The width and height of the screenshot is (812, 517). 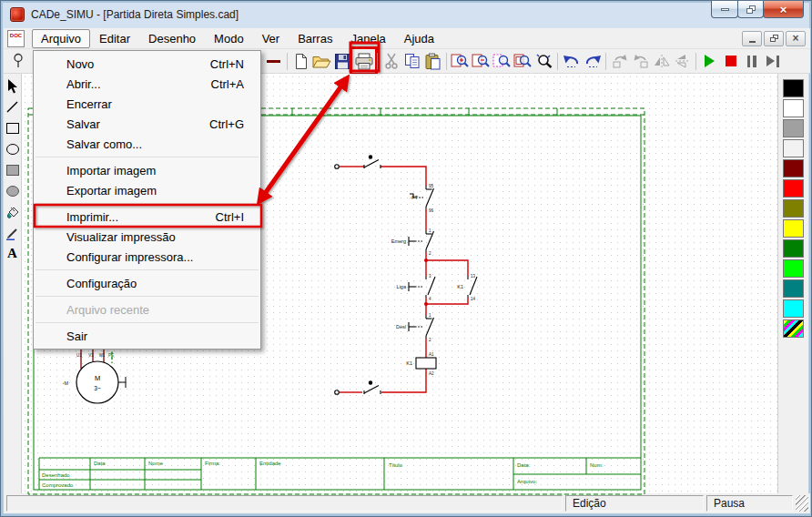 What do you see at coordinates (107, 309) in the screenshot?
I see `menu-item-label: Arquivo recente` at bounding box center [107, 309].